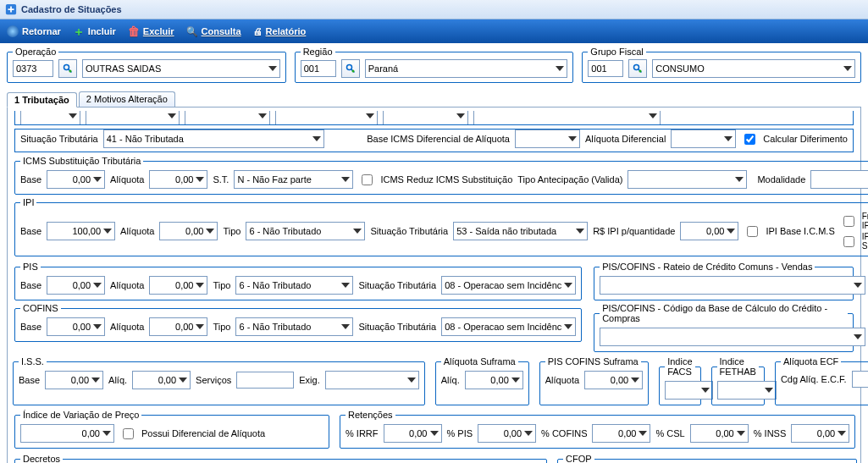 This screenshot has height=463, width=868. What do you see at coordinates (849, 222) in the screenshot?
I see `frete-base-ipi-checkbox` at bounding box center [849, 222].